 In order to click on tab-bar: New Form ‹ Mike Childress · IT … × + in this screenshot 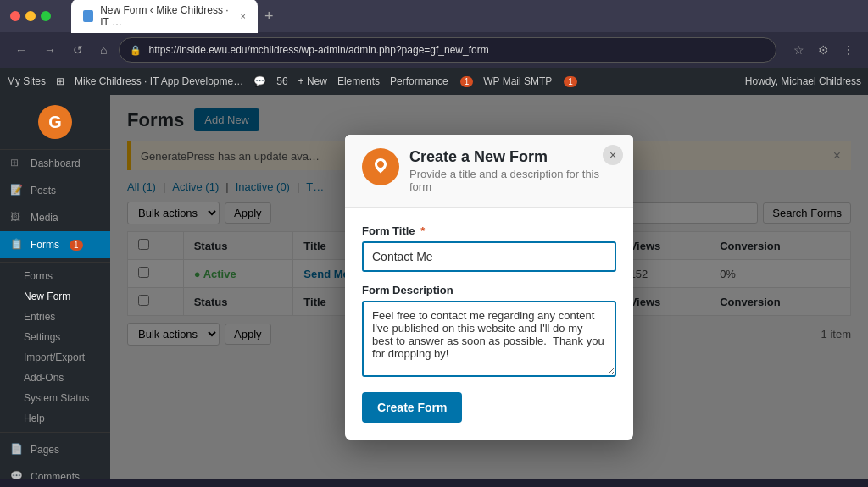, I will do `click(465, 17)`.